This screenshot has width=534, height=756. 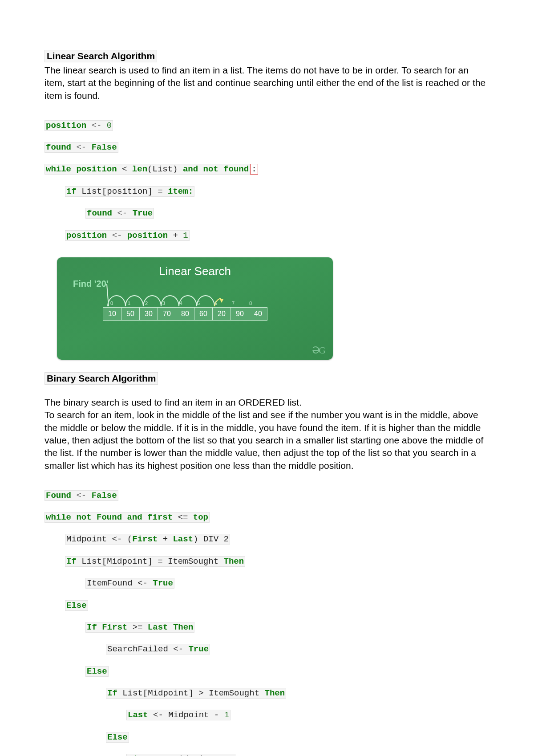 I want to click on heading-binary: Binary Search Algorithm, so click(x=101, y=378).